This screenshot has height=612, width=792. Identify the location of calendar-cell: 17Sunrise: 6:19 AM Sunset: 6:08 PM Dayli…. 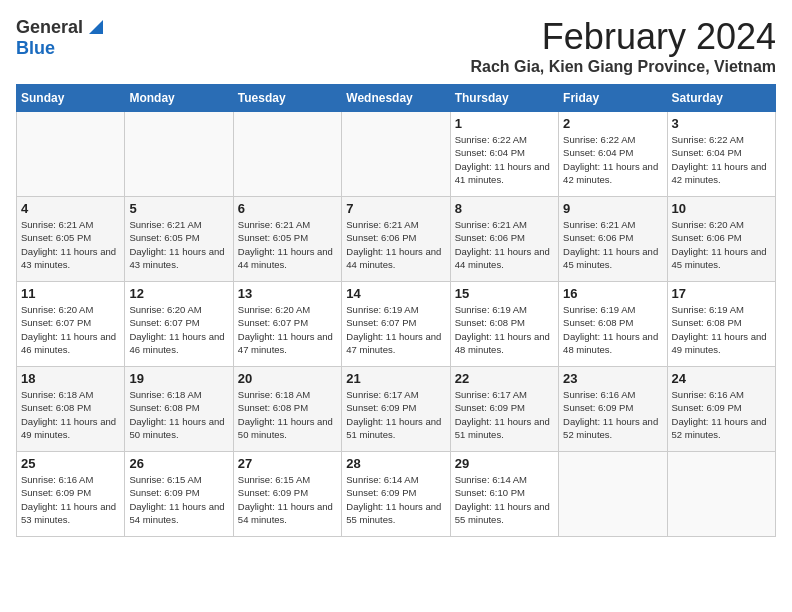
(721, 324).